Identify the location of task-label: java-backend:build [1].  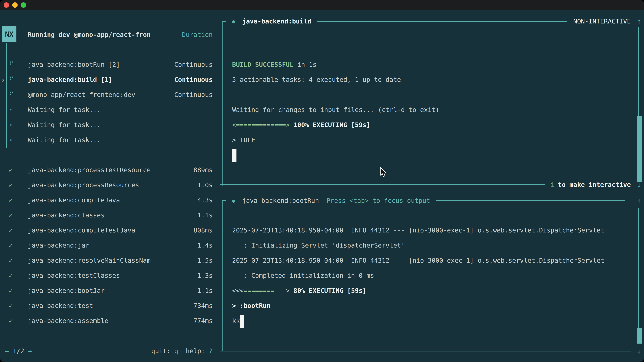
(101, 79).